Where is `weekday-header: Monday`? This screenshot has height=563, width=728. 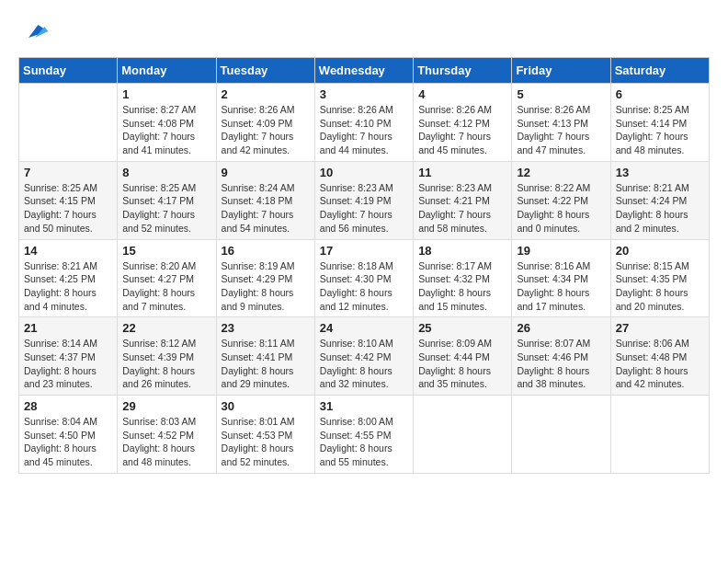 weekday-header: Monday is located at coordinates (167, 71).